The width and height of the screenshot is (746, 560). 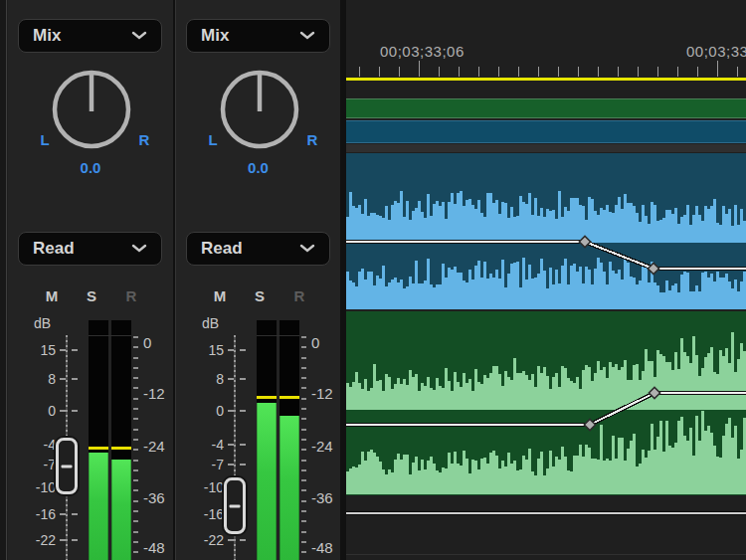 I want to click on timecode-label: 00;03;33, so click(x=716, y=52).